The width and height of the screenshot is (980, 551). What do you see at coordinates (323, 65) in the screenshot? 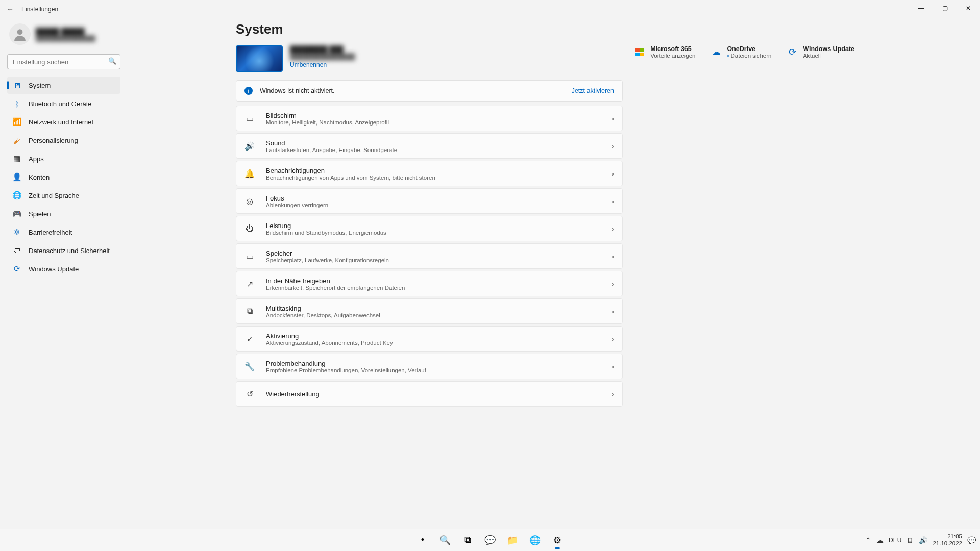
I see `rename-link: Umbenennen` at bounding box center [323, 65].